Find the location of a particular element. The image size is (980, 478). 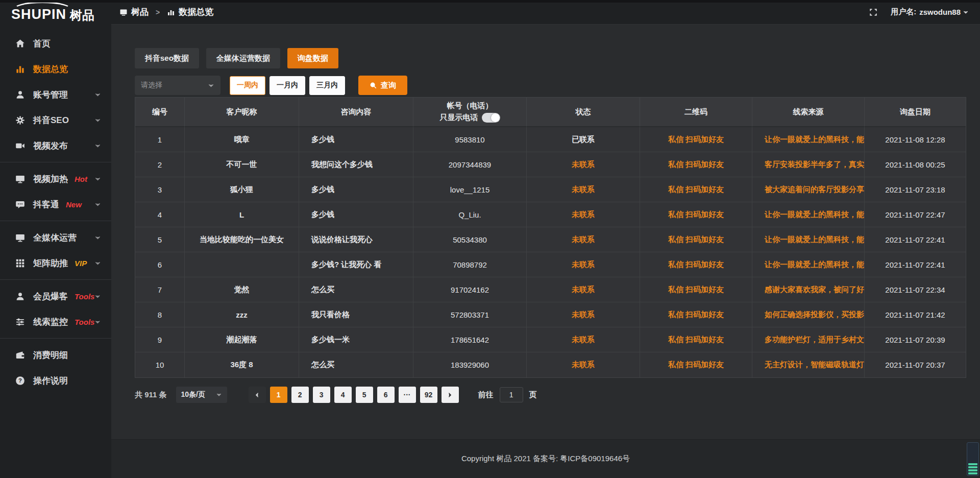

toggle-knob is located at coordinates (495, 117).